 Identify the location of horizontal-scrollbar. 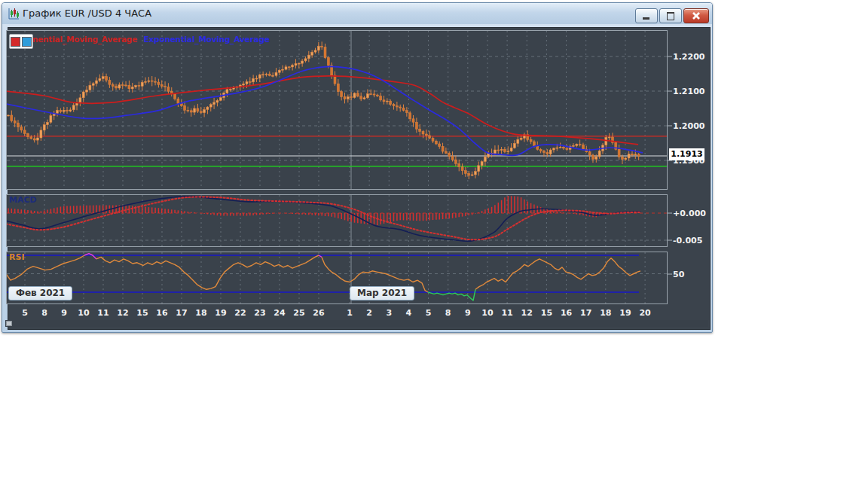
(357, 324).